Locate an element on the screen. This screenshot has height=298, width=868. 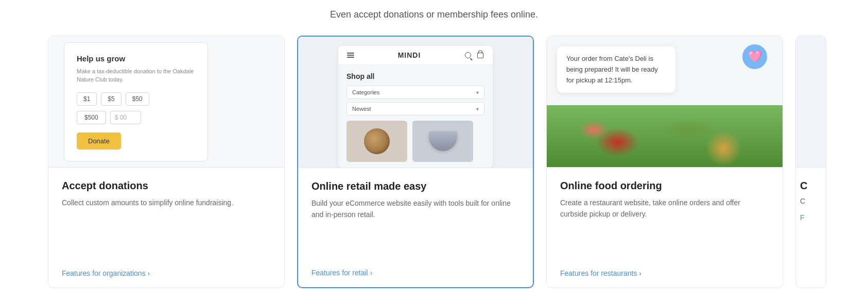
partial-preview is located at coordinates (811, 102).